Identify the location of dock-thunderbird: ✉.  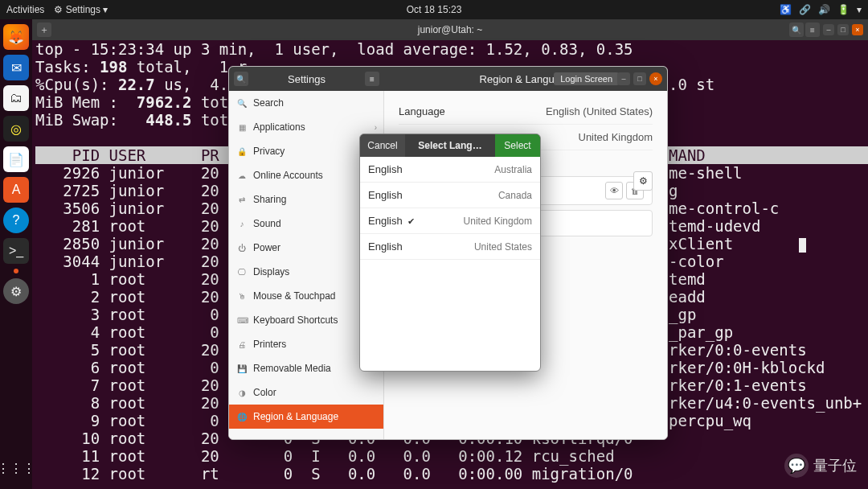
(16, 68).